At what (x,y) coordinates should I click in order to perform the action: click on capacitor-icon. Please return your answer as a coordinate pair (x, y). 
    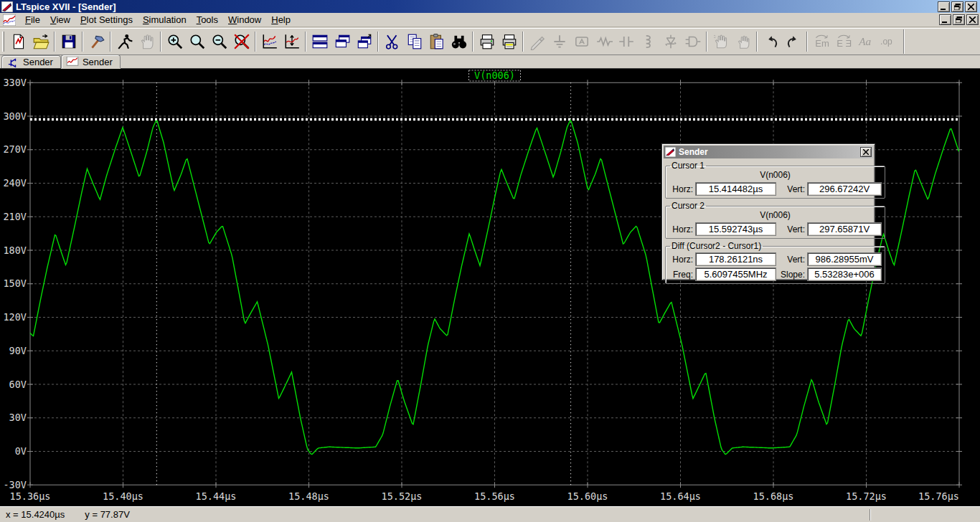
    Looking at the image, I should click on (626, 42).